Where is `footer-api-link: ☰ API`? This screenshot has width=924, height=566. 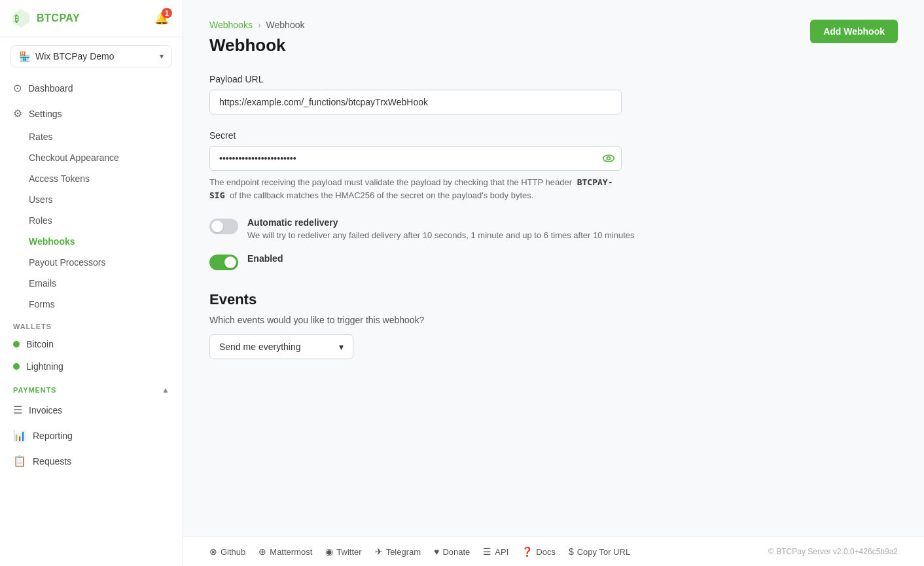 footer-api-link: ☰ API is located at coordinates (496, 552).